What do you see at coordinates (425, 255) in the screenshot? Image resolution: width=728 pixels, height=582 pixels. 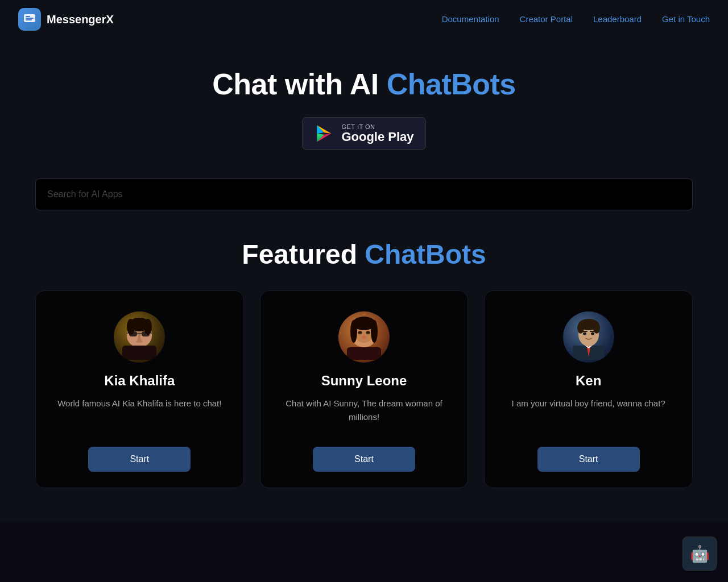 I see `featured-title-accent: ChatBots` at bounding box center [425, 255].